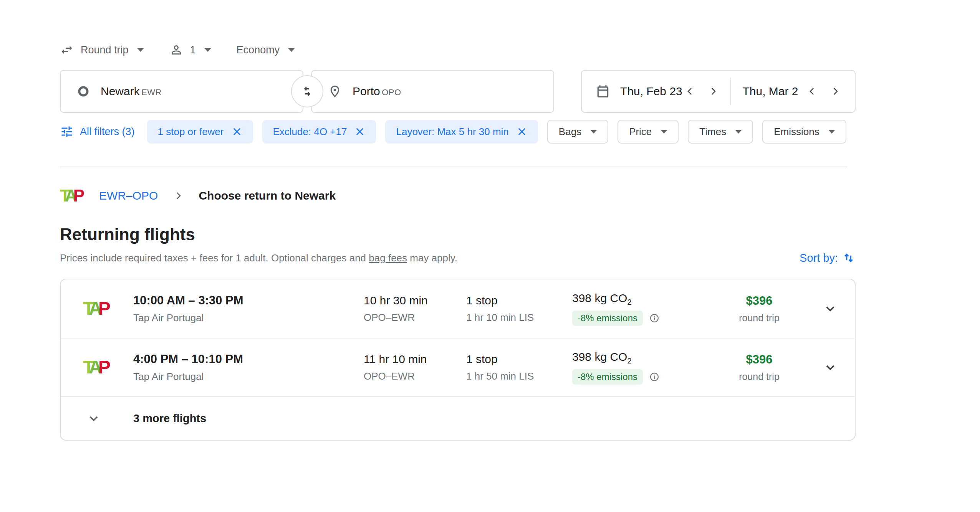  I want to click on origin-airport-code: EWR, so click(151, 92).